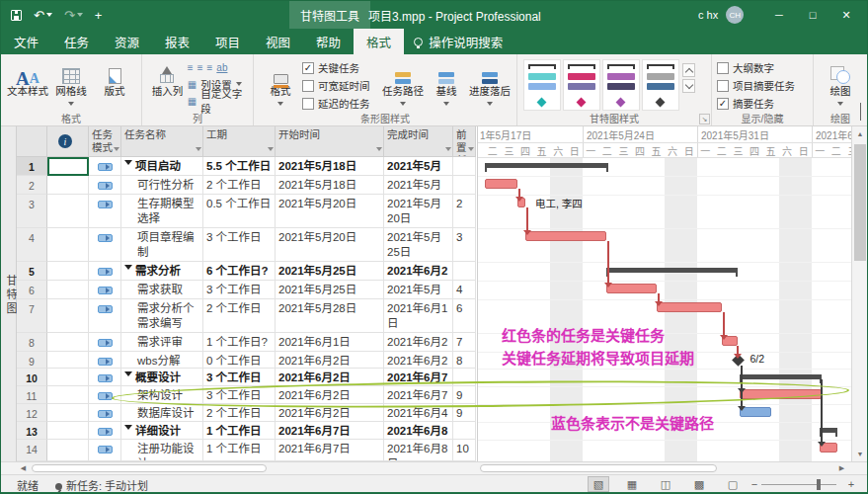 Image resolution: width=868 pixels, height=494 pixels. I want to click on customize-qat-button: +, so click(99, 16).